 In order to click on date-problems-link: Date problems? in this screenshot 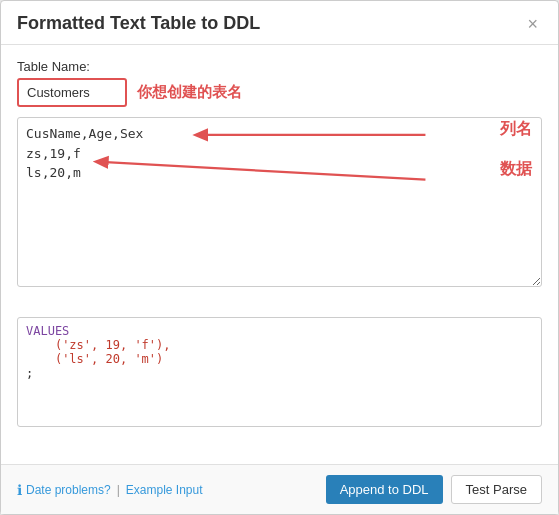, I will do `click(68, 490)`.